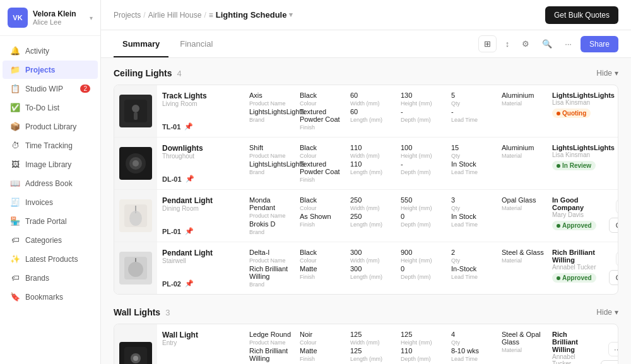  Describe the element at coordinates (168, 313) in the screenshot. I see `wall-lights-count: 3` at that location.